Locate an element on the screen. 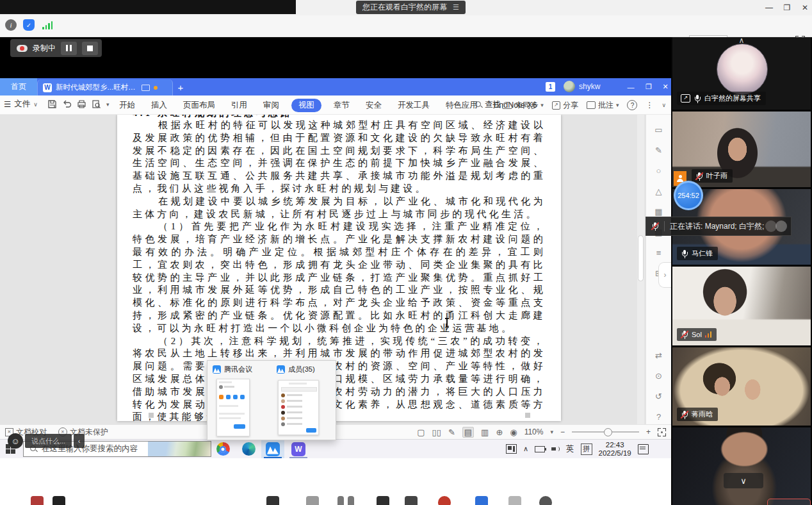  menu-page-layout: 页面布局 is located at coordinates (199, 105).